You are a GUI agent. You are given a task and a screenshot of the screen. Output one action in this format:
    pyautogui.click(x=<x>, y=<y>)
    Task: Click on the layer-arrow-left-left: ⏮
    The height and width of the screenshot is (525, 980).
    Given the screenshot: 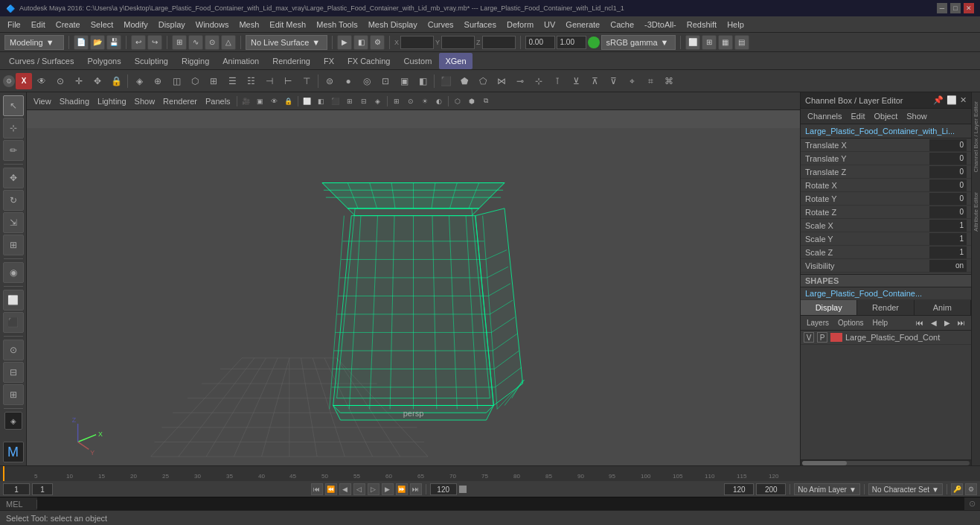 What is the action you would take?
    pyautogui.click(x=920, y=323)
    